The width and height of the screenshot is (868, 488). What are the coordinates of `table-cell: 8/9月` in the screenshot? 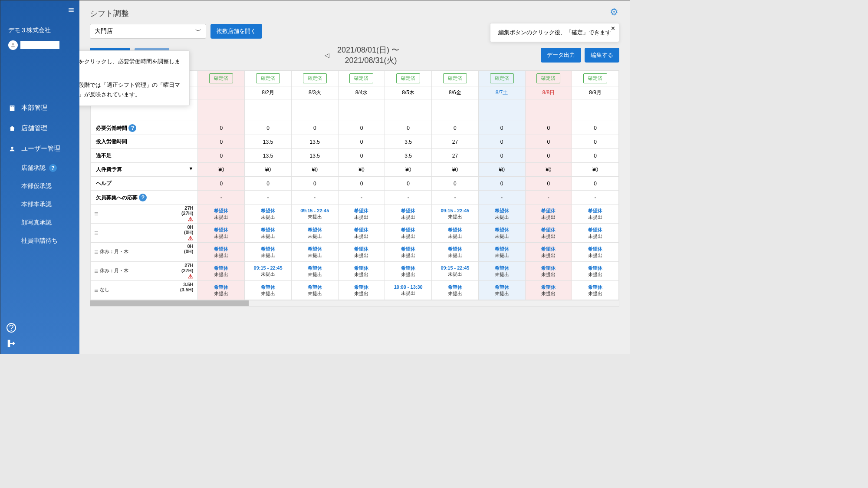 It's located at (595, 93).